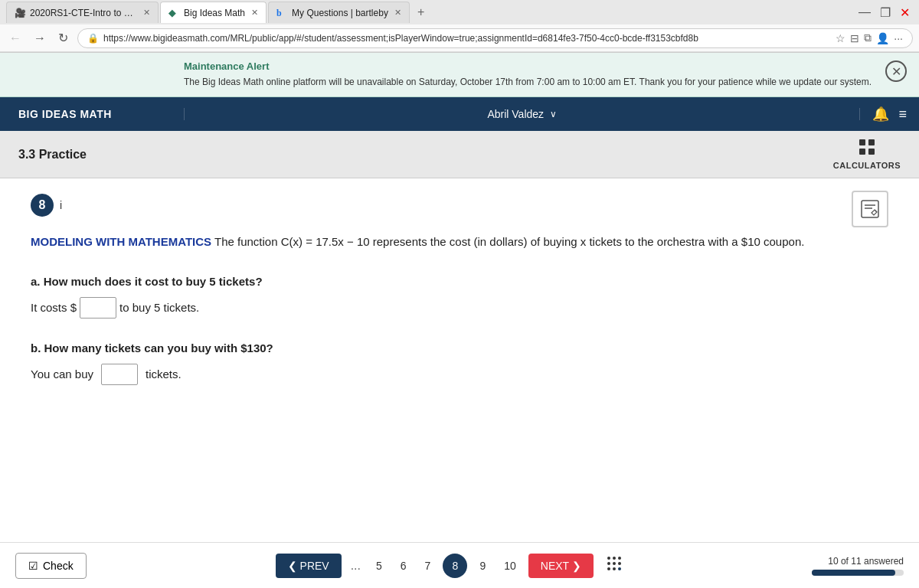 This screenshot has height=588, width=919. I want to click on page-8: 8, so click(455, 557).